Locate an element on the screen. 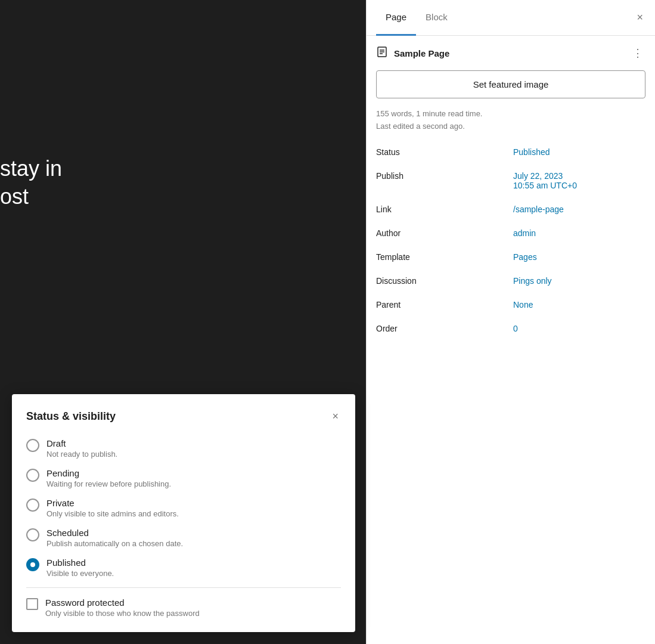 This screenshot has height=644, width=655. checkbox-password-input is located at coordinates (32, 604).